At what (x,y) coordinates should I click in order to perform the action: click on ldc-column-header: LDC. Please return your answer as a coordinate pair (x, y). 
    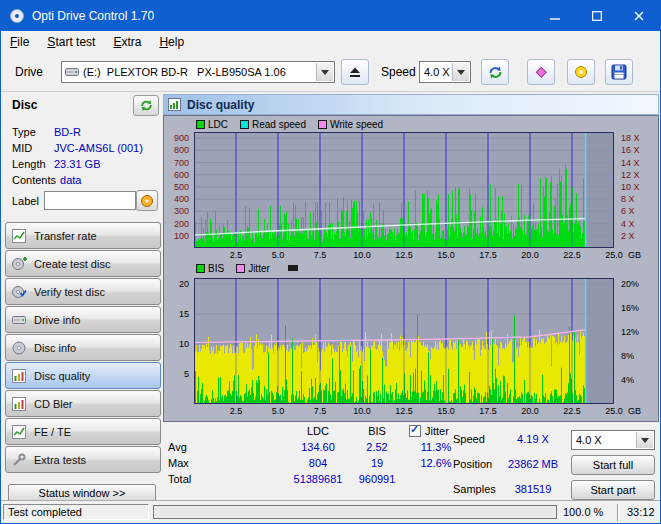
    Looking at the image, I should click on (318, 431).